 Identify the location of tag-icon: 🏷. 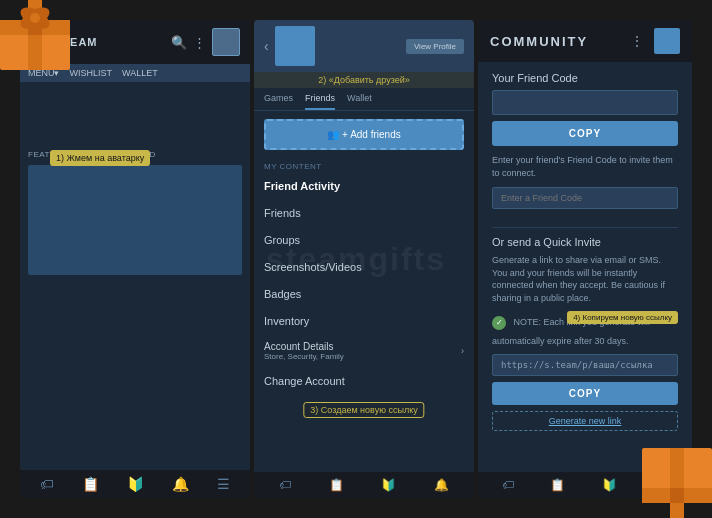
(47, 484).